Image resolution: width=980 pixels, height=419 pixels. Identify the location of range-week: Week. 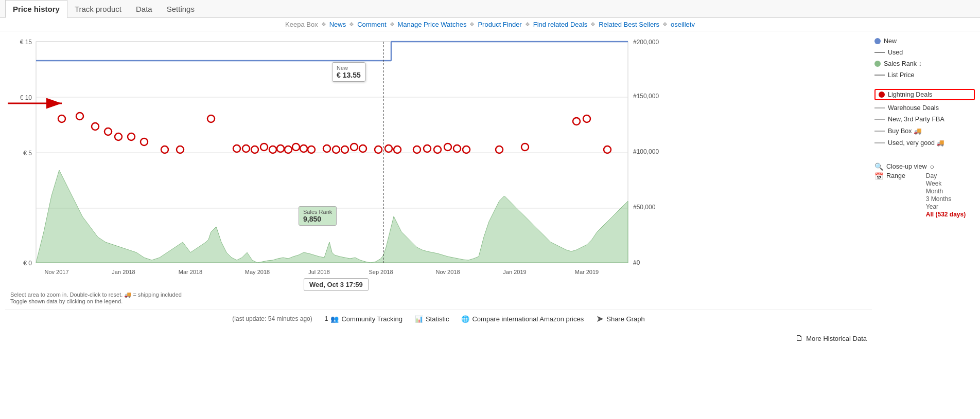
(946, 184).